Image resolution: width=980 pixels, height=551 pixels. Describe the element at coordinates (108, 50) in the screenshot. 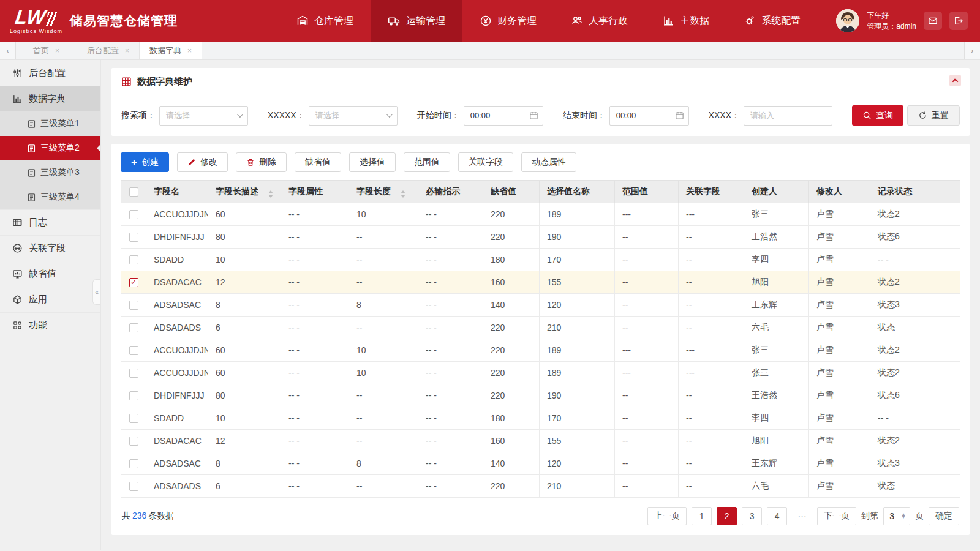

I see `tab-backend-config: 后台配置×` at that location.